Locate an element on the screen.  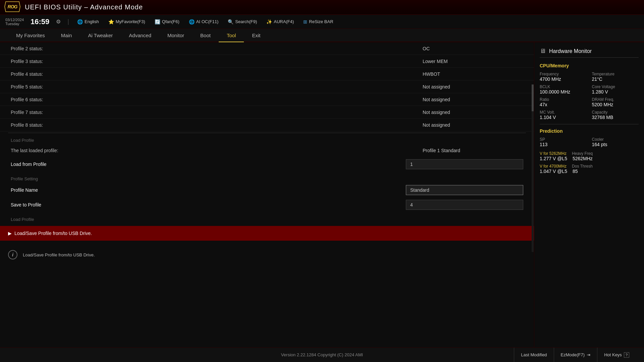
v-4700-label: V for 4700MHz is located at coordinates (553, 166).